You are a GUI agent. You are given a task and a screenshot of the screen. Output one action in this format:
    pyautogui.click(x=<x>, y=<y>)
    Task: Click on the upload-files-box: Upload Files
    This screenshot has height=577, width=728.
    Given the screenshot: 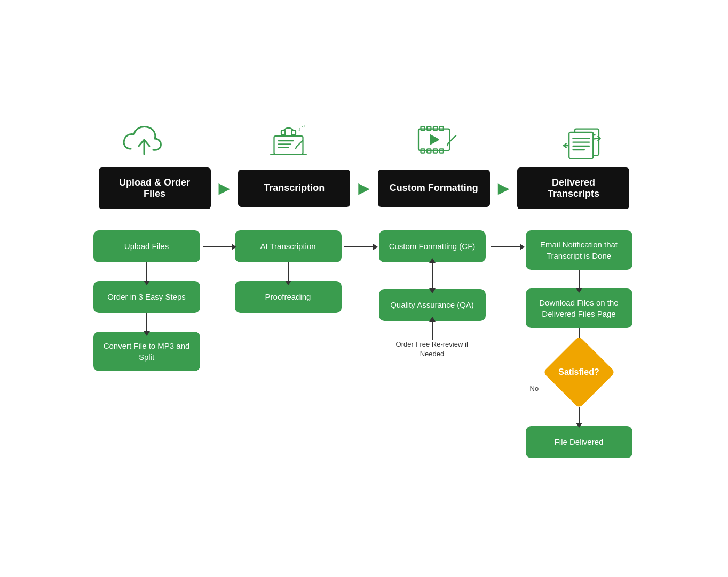 What is the action you would take?
    pyautogui.click(x=147, y=246)
    